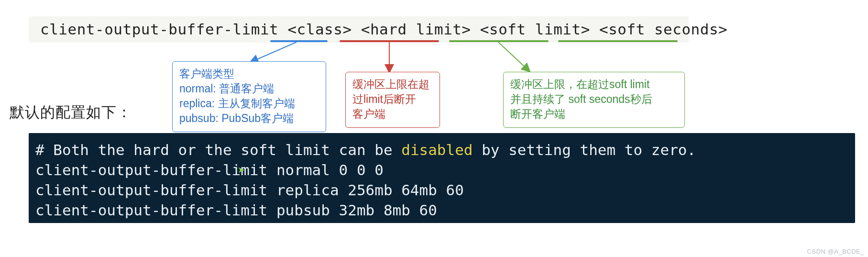  I want to click on callout-line: pubsub: PubSub客户端, so click(249, 119).